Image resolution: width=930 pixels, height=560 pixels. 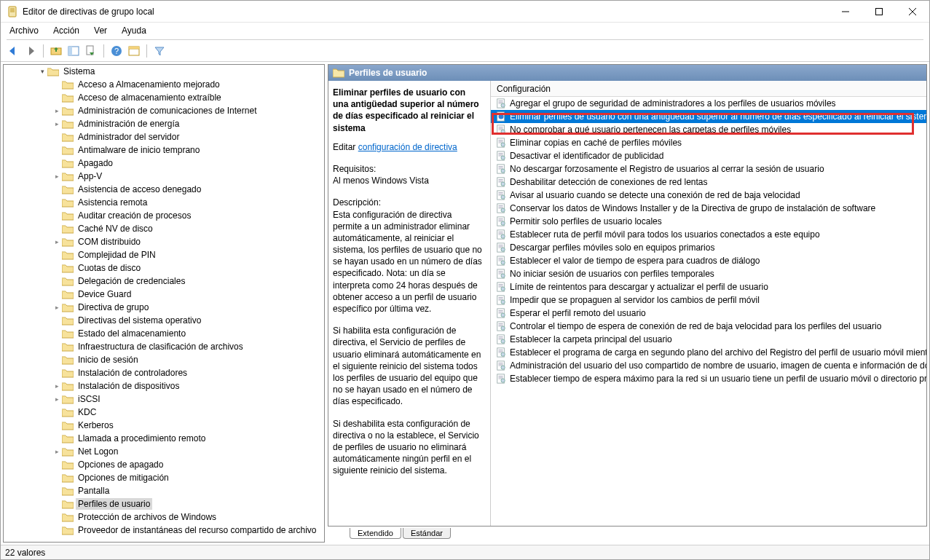 What do you see at coordinates (913, 12) in the screenshot?
I see `close-button` at bounding box center [913, 12].